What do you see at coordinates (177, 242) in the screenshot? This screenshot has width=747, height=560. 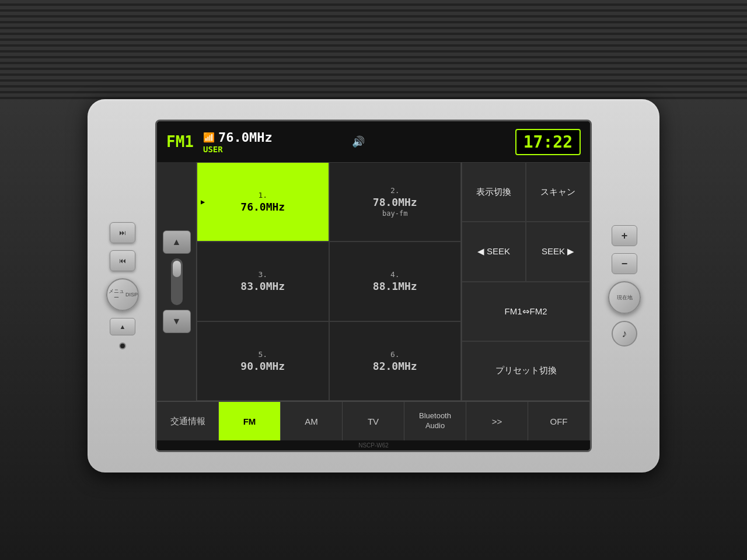 I see `scroll-up-button: ▲` at bounding box center [177, 242].